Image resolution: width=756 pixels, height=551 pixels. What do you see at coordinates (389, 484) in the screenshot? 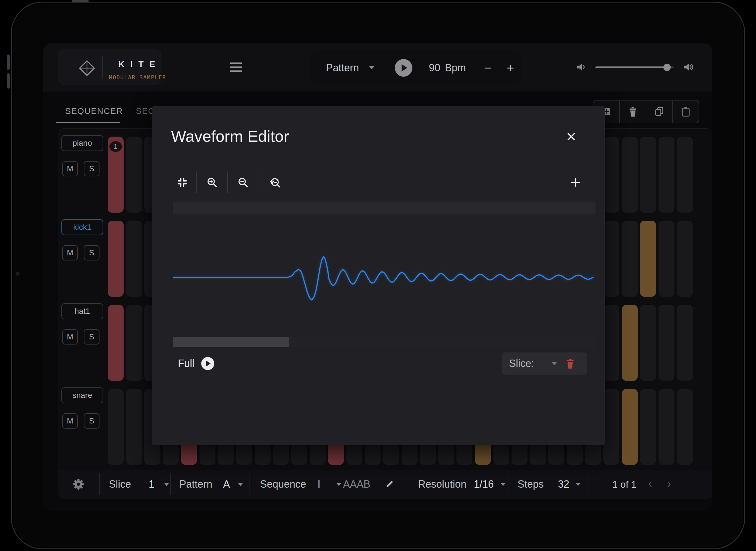
I see `pencil-icon` at bounding box center [389, 484].